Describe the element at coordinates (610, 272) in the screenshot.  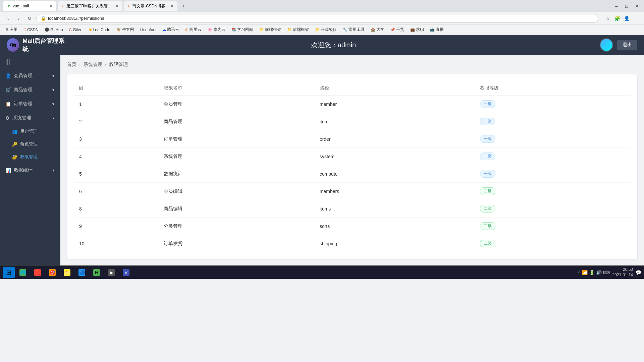
I see `taskbar-right: ^ 📶 🔋 🔊 ⌨ 20:50 2021-01-14 💬` at that location.